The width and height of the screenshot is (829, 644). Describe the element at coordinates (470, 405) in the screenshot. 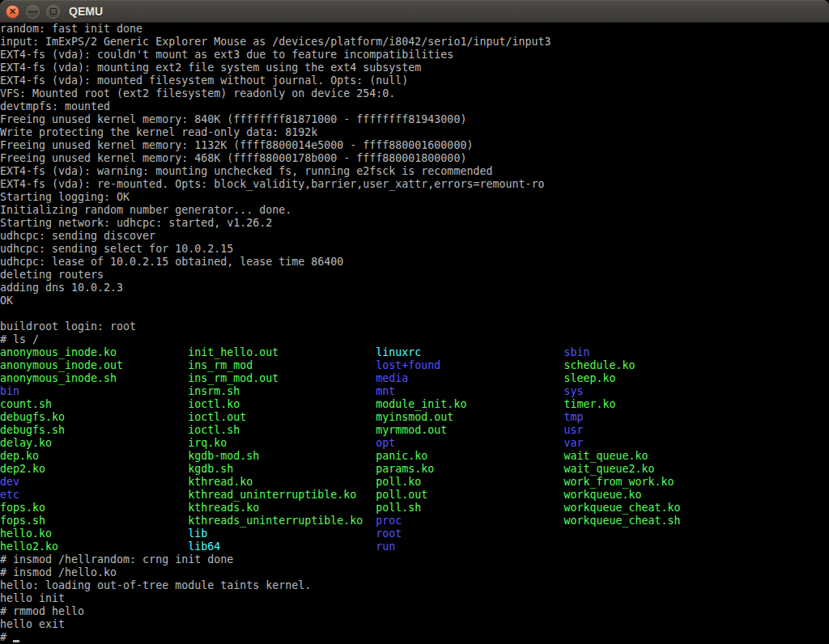

I see `ls-entry: module_init.ko` at that location.